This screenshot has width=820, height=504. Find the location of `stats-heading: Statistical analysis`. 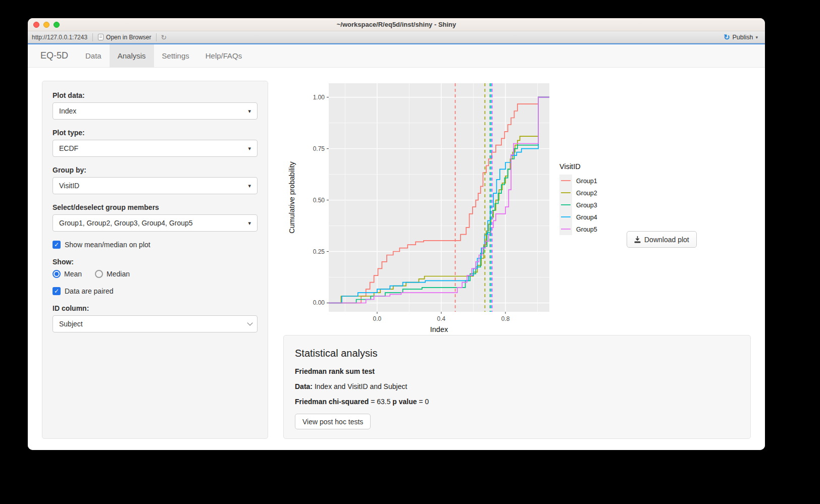

stats-heading: Statistical analysis is located at coordinates (517, 353).